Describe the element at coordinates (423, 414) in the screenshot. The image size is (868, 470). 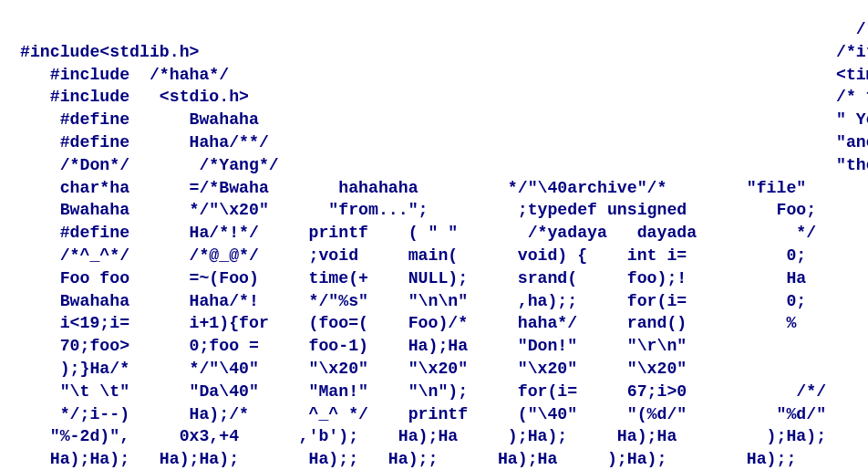
I see `code-line: */;i--) Ha);/* ^_^ */ printf ("\40" "(%d…` at that location.